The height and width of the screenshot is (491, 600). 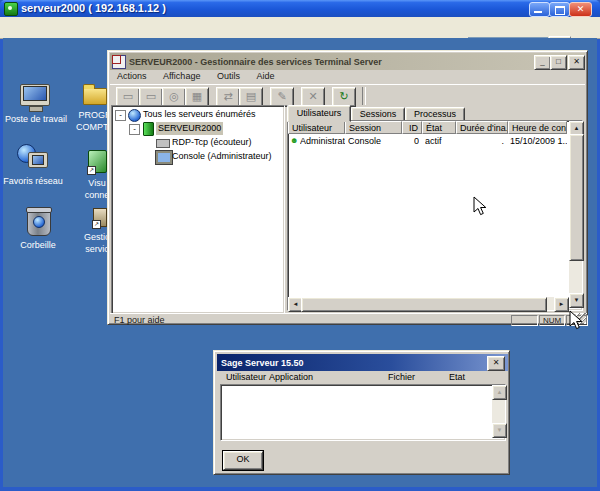 What do you see at coordinates (198, 210) in the screenshot?
I see `server-tree: - Tous les serveurs énumérés - SERVEUR20…` at bounding box center [198, 210].